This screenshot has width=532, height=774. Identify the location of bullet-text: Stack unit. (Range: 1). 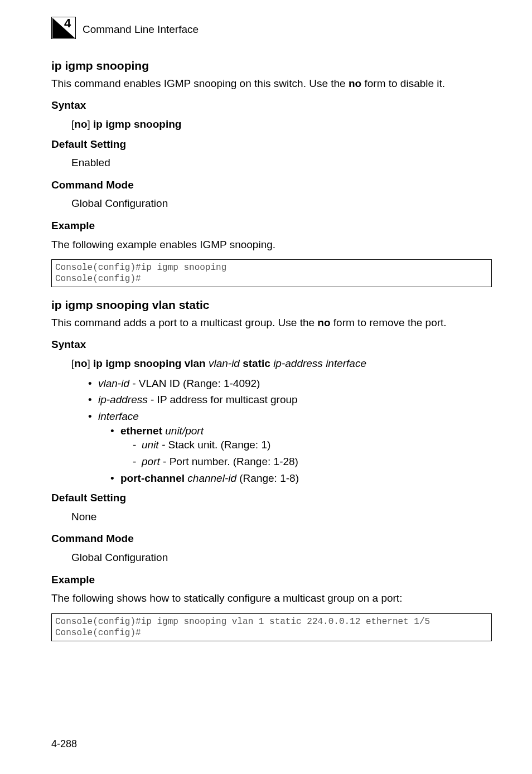
(220, 445).